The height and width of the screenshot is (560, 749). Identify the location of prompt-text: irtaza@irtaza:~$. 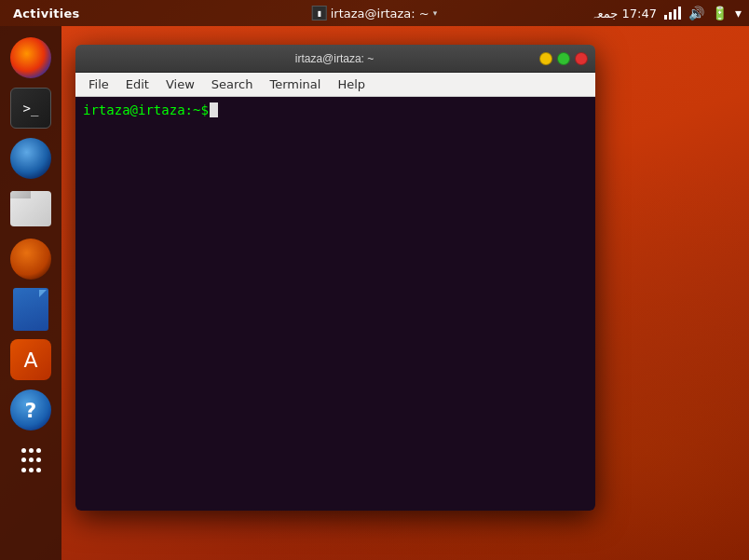
(145, 110).